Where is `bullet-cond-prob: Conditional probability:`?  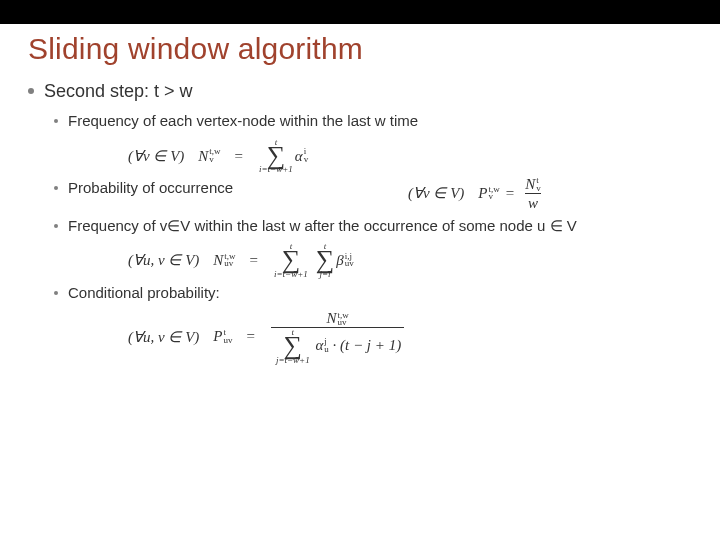 bullet-cond-prob: Conditional probability: is located at coordinates (373, 293).